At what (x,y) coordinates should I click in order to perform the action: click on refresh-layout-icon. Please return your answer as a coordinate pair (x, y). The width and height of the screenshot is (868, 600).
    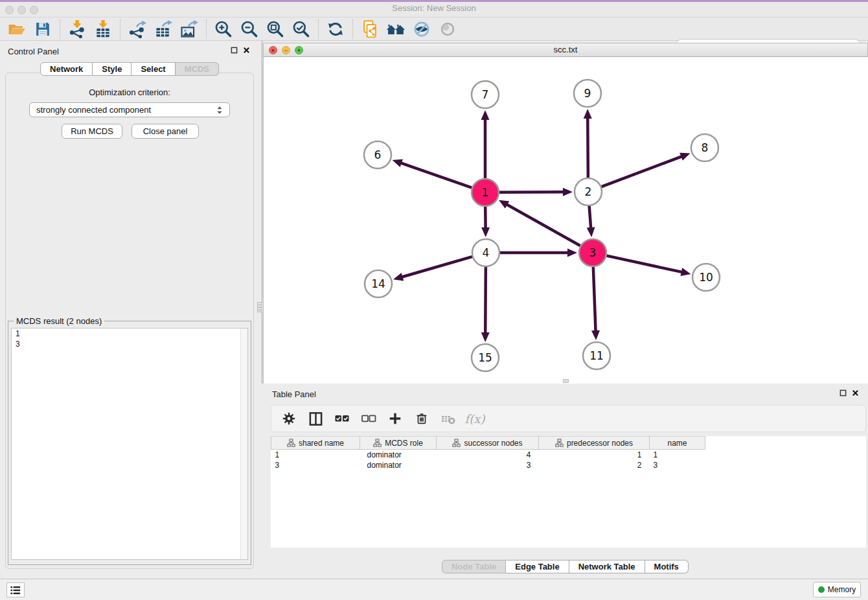
    Looking at the image, I should click on (336, 29).